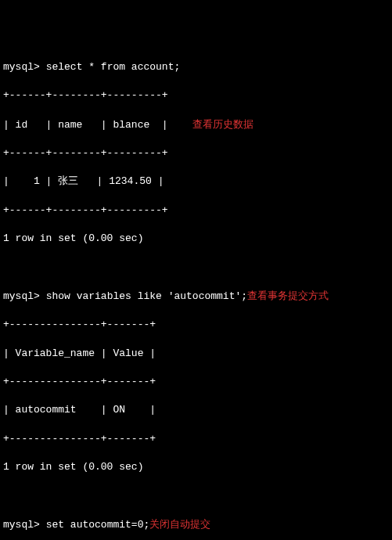 Image resolution: width=392 pixels, height=540 pixels. I want to click on terminal-line: | id | name | blance | 查看历史数据, so click(196, 125).